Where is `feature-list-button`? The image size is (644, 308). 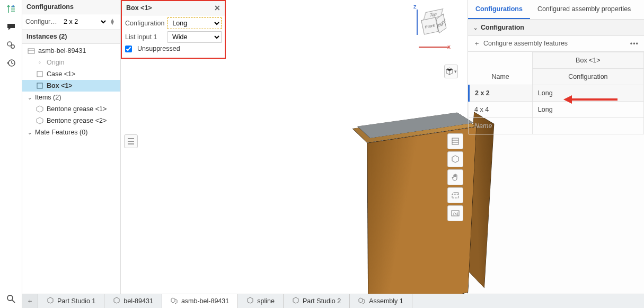 feature-list-button is located at coordinates (131, 141).